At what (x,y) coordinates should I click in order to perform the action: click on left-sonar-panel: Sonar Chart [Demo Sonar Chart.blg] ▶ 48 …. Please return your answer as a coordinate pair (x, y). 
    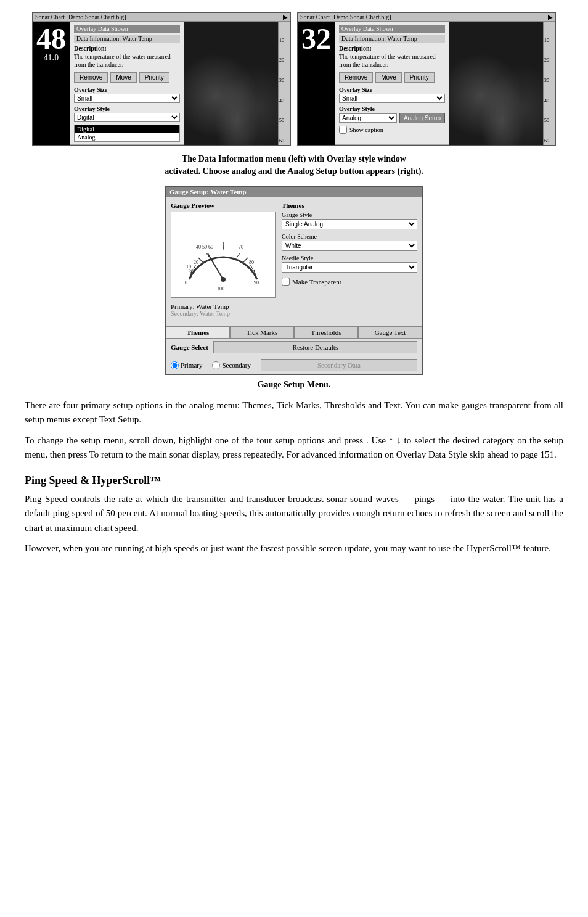
    Looking at the image, I should click on (161, 79).